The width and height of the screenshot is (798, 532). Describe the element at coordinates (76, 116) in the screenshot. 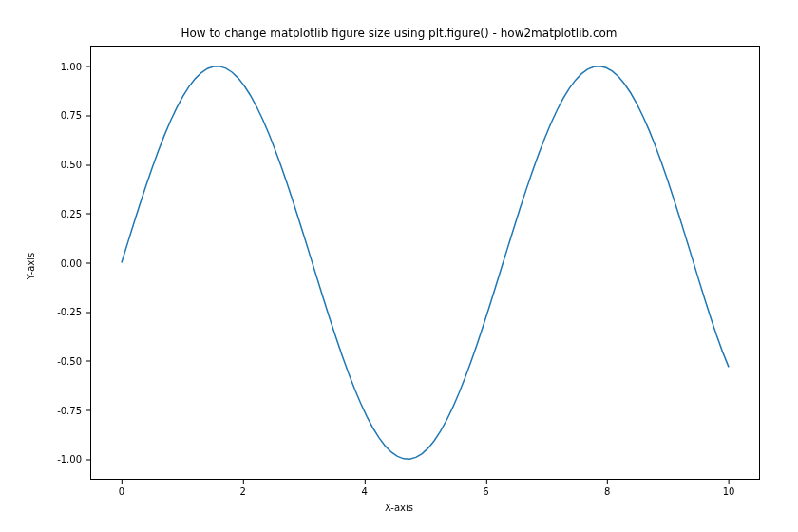

I see `y-tick: 0.75` at that location.